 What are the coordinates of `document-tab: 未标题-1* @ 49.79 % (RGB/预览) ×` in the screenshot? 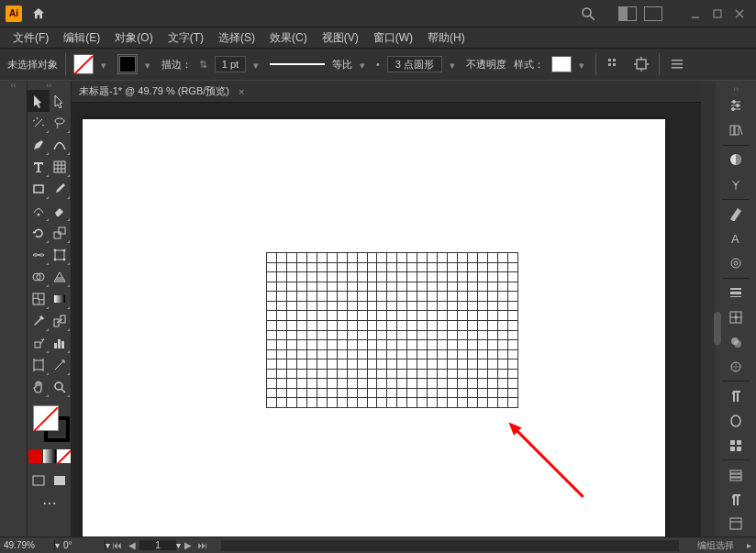 It's located at (386, 92).